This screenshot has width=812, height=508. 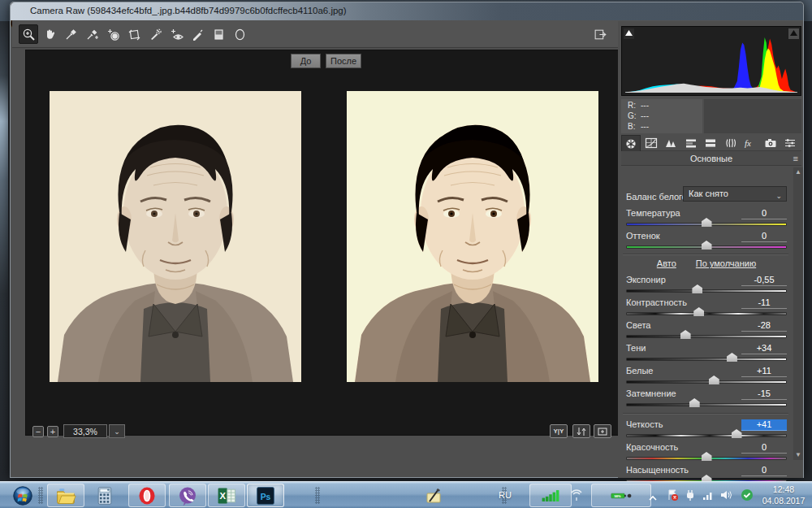 I want to click on targeted-adjustment-tool, so click(x=113, y=34).